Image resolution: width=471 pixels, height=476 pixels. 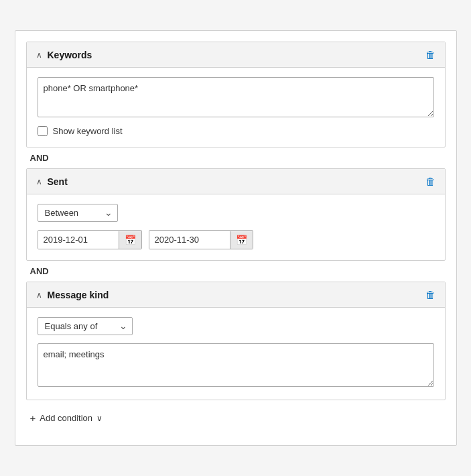 I want to click on calendar-start-icon: 📅, so click(x=130, y=240).